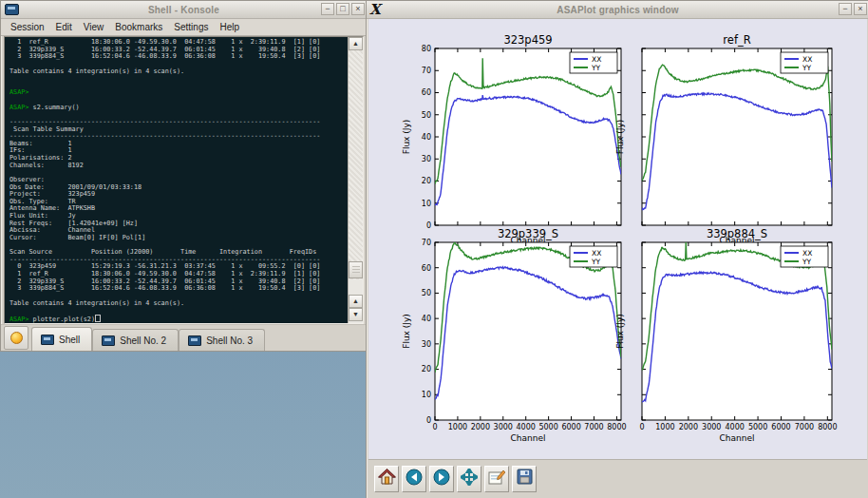  What do you see at coordinates (17, 338) in the screenshot?
I see `new-session-icon` at bounding box center [17, 338].